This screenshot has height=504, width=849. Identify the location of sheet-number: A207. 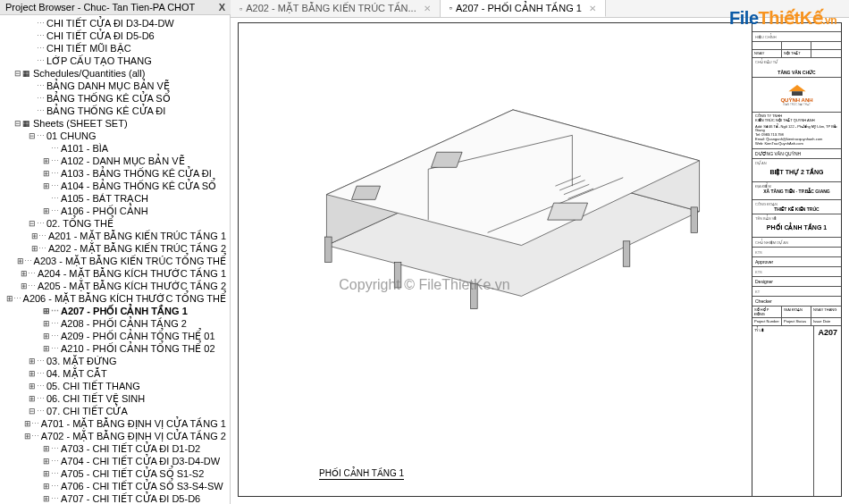
(828, 411).